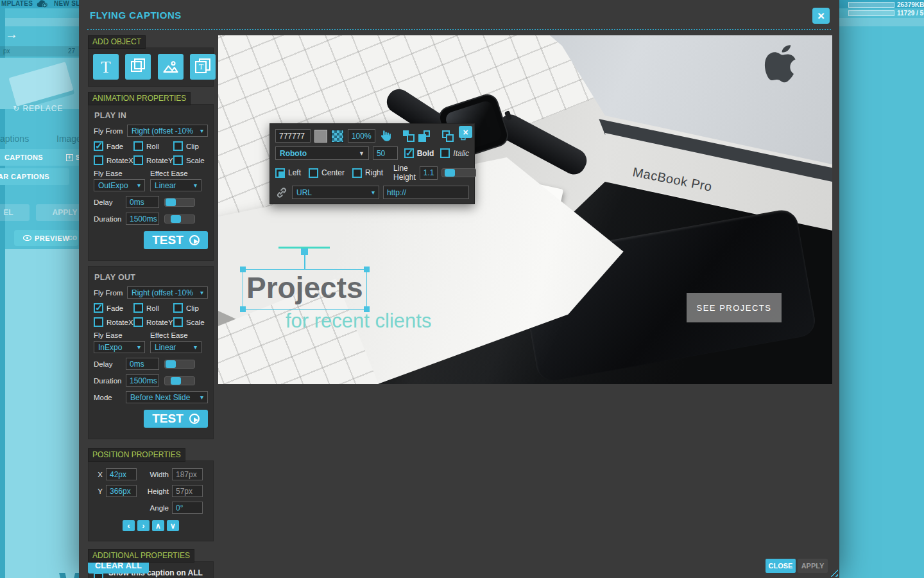 The width and height of the screenshot is (924, 578). What do you see at coordinates (812, 566) in the screenshot?
I see `apply-button: APPLY` at bounding box center [812, 566].